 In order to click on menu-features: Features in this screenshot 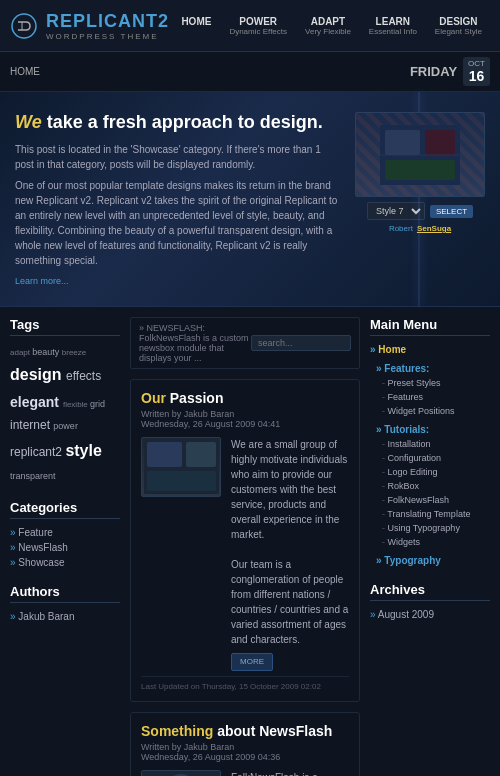, I will do `click(430, 397)`.